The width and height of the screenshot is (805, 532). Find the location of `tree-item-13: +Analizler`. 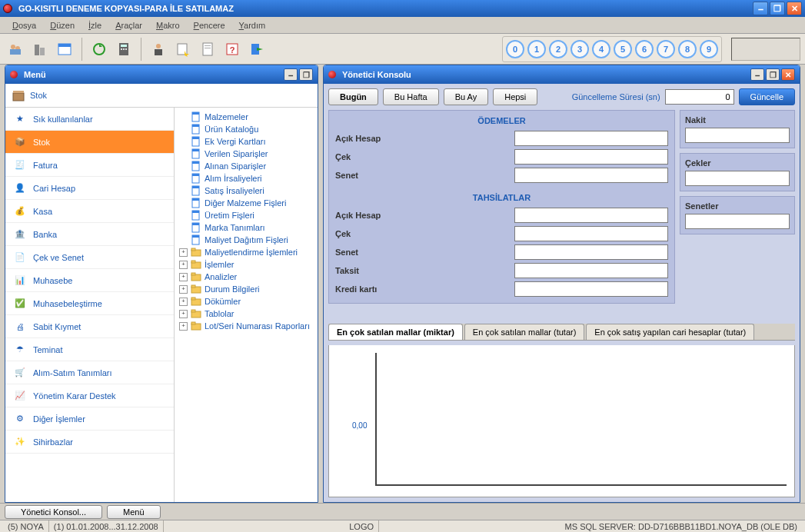

tree-item-13: +Analizler is located at coordinates (246, 277).